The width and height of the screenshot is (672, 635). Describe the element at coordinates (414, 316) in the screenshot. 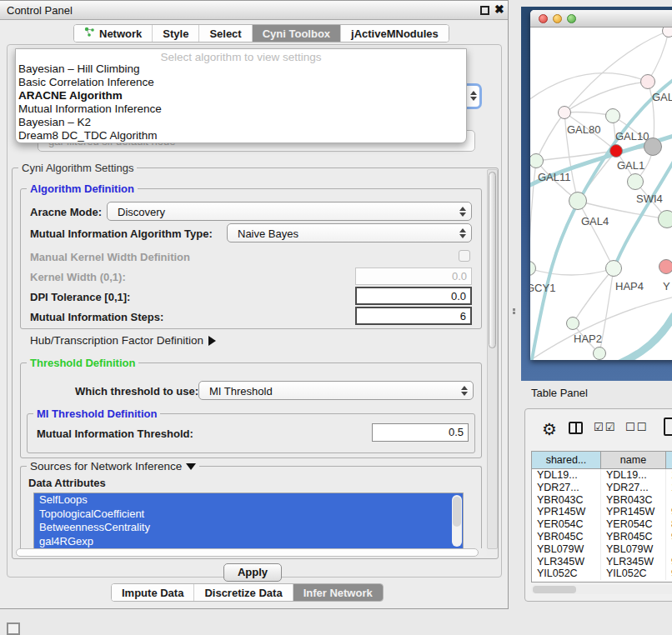

I see `mi-steps-field: 6` at that location.